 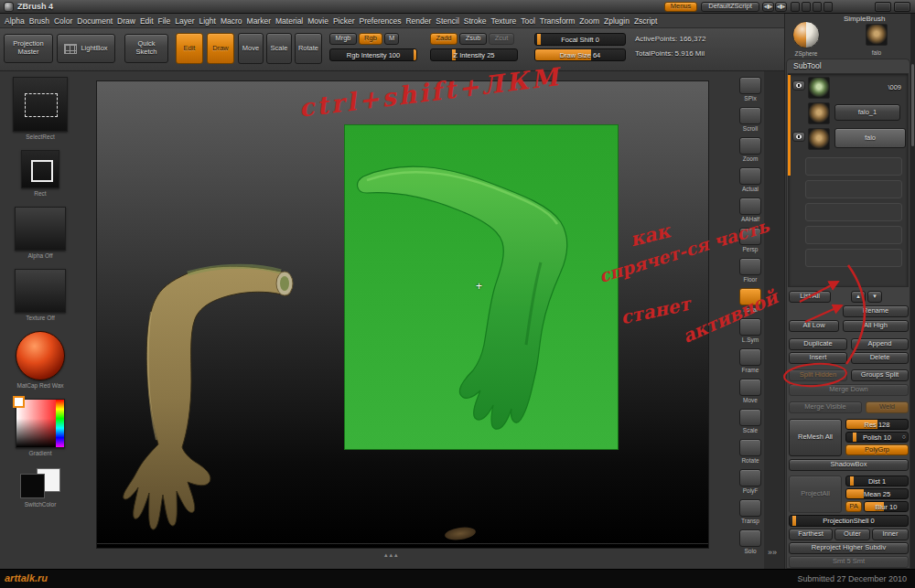 I want to click on append-button: Append, so click(x=880, y=344).